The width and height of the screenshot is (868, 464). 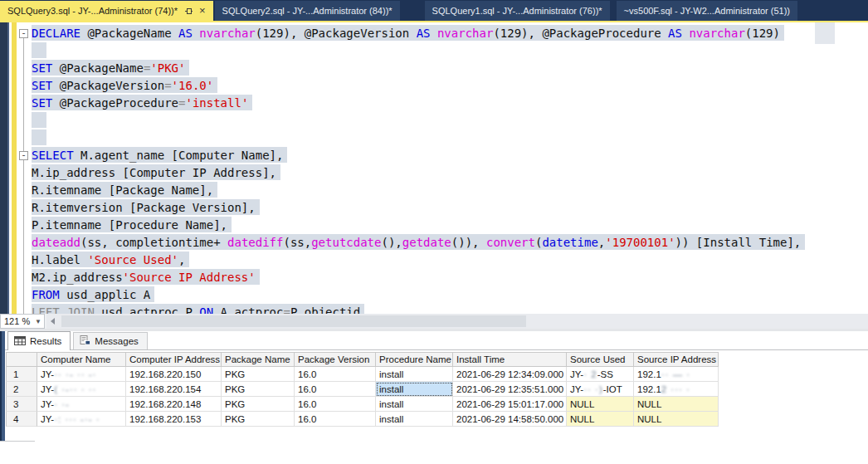 What do you see at coordinates (17, 321) in the screenshot?
I see `zoom-level-value: 121 %` at bounding box center [17, 321].